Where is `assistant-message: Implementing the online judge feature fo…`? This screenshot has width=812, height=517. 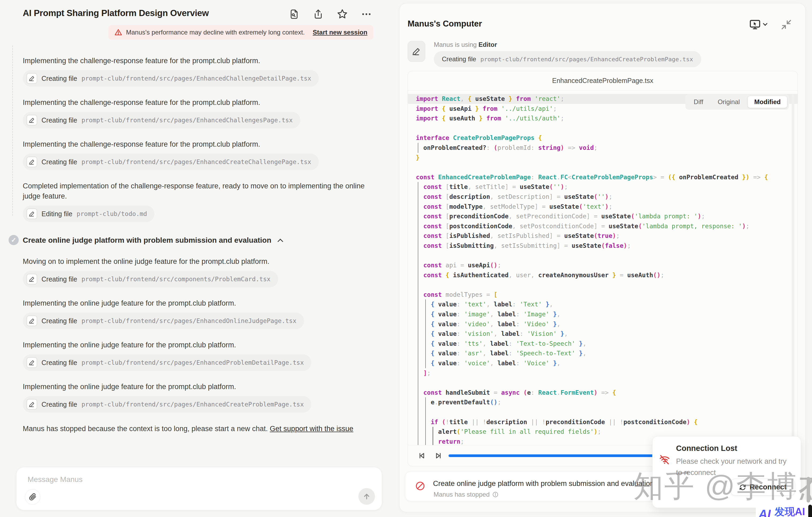
assistant-message: Implementing the online judge feature fo… is located at coordinates (197, 345).